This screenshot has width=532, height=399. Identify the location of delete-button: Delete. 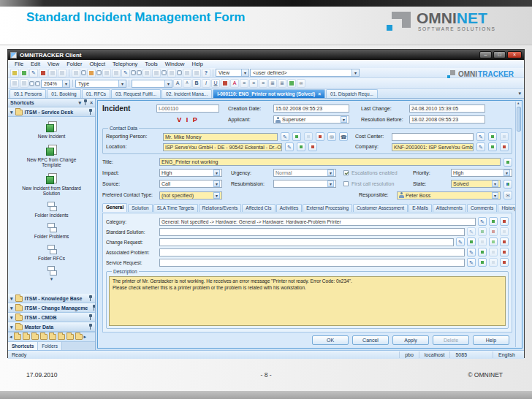
(451, 341).